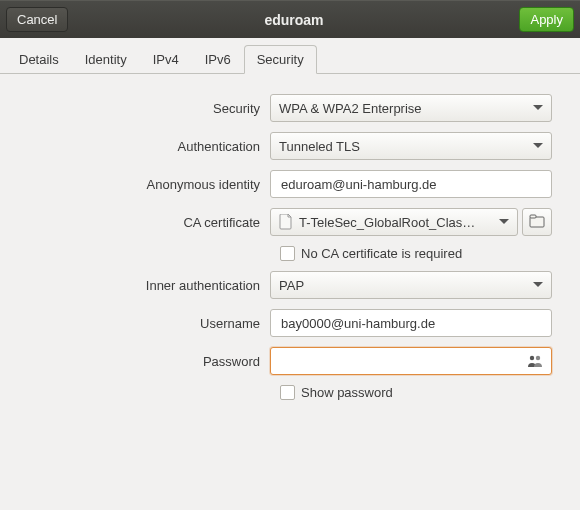  I want to click on window-title: eduroam, so click(294, 20).